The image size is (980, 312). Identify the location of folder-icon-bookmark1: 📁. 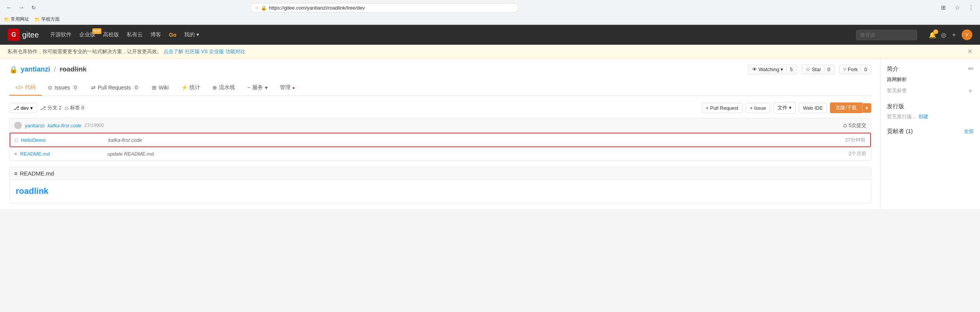
(7, 20).